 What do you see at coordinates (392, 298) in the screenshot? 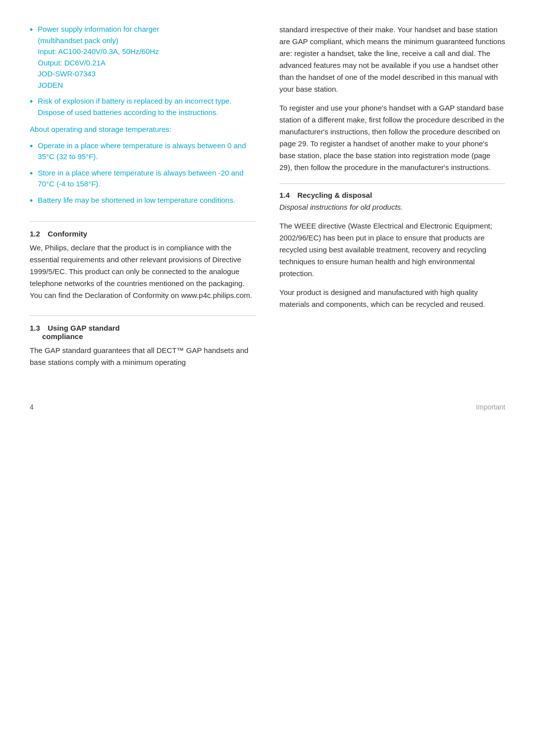
I see `section-1-4-body2: Your product is designed and manufacture…` at bounding box center [392, 298].